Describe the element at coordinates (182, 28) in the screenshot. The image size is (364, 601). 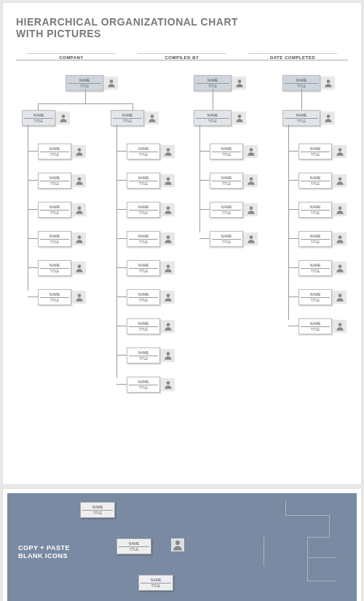
I see `page-title: HIERARCHICAL ORGANIZATIONAL CHART WITH P…` at that location.